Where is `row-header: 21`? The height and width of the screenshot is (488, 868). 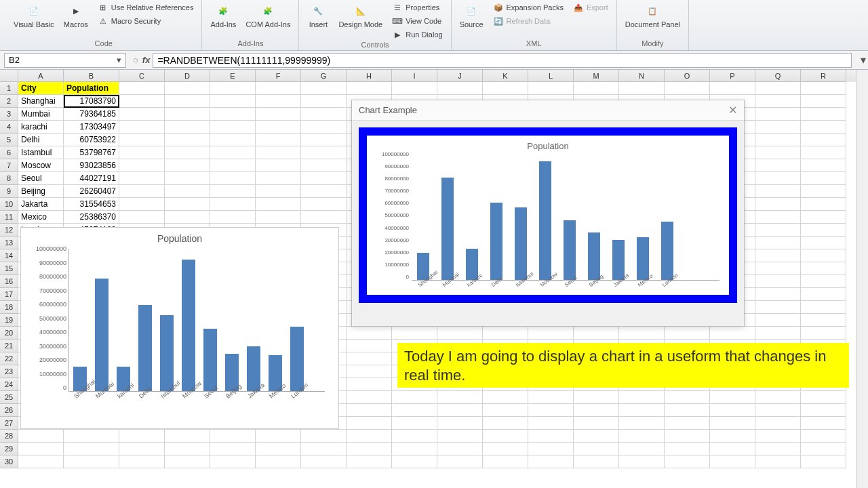
row-header: 21 is located at coordinates (9, 346).